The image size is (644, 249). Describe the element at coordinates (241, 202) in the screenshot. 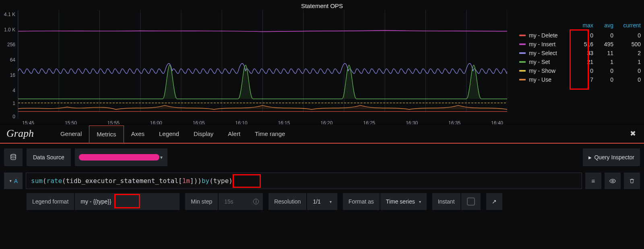

I see `min-step-input: 15s i` at that location.